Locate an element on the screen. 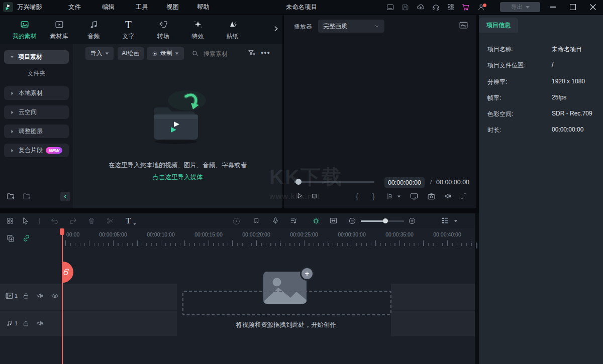 The image size is (603, 364). menu-help: 帮助 is located at coordinates (203, 7).